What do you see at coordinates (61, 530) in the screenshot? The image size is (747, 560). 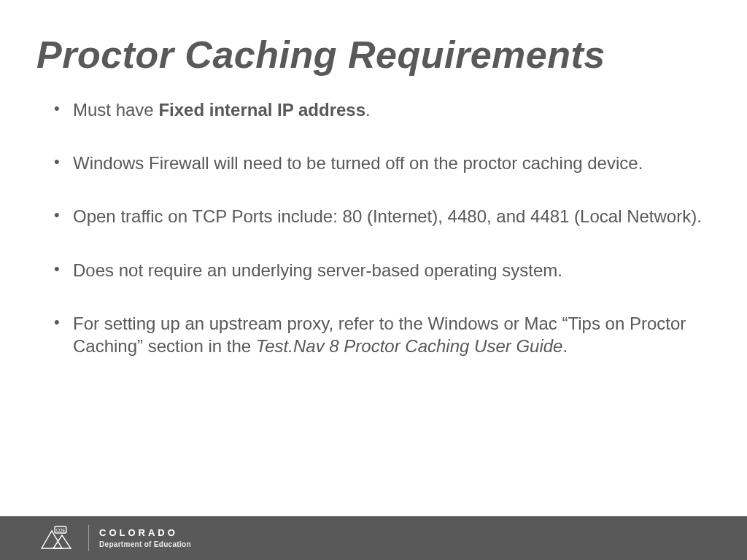 I see `logo-badge-text: CDE` at bounding box center [61, 530].